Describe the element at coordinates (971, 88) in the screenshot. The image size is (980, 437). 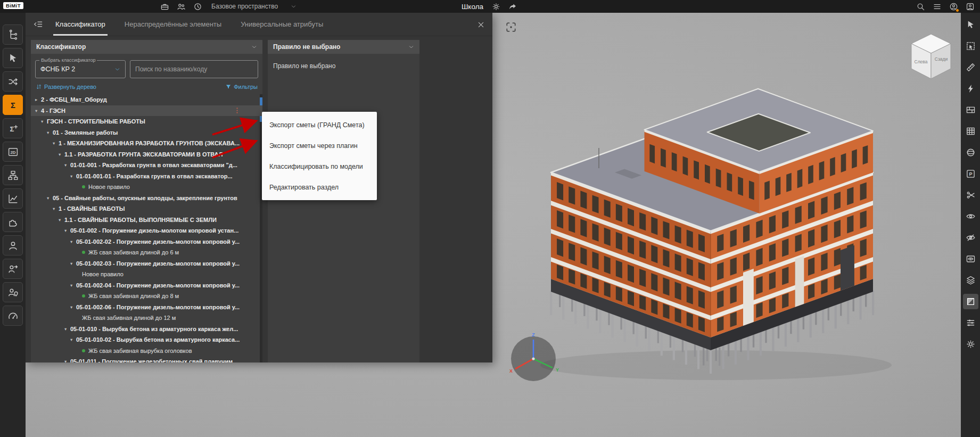
I see `quick-actions-icon` at that location.